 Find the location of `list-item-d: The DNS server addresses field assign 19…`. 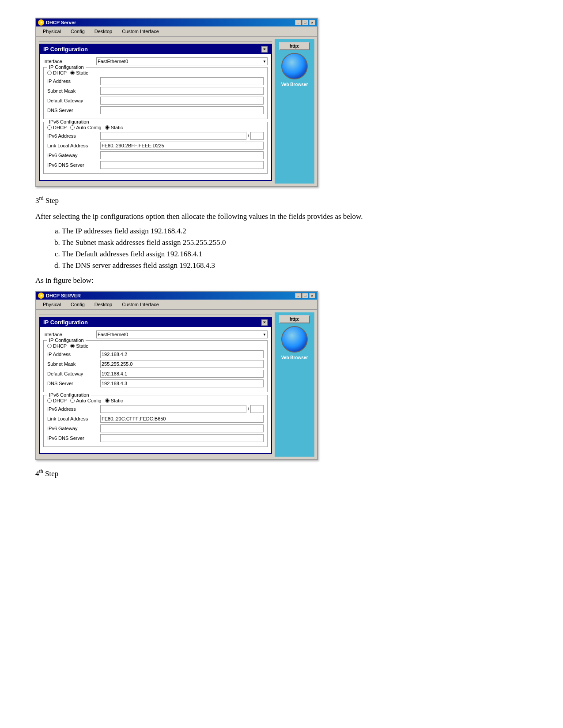

list-item-d: The DNS server addresses field assign 19… is located at coordinates (295, 266).